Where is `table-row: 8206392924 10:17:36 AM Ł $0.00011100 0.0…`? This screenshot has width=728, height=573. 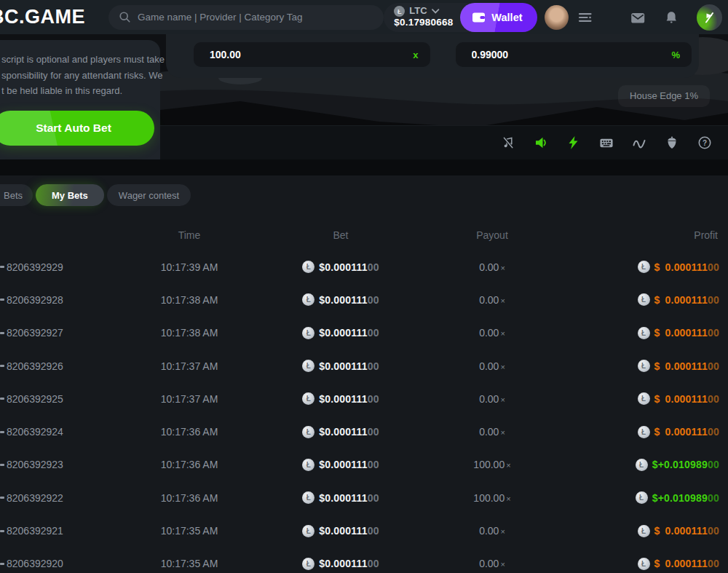 table-row: 8206392924 10:17:36 AM Ł $0.00011100 0.0… is located at coordinates (364, 431).